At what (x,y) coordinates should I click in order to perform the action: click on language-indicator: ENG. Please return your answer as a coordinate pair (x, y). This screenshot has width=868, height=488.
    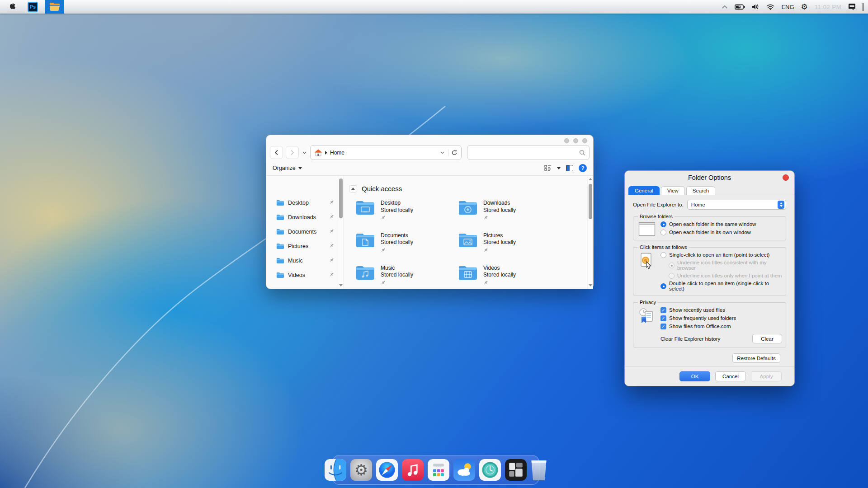
    Looking at the image, I should click on (788, 7).